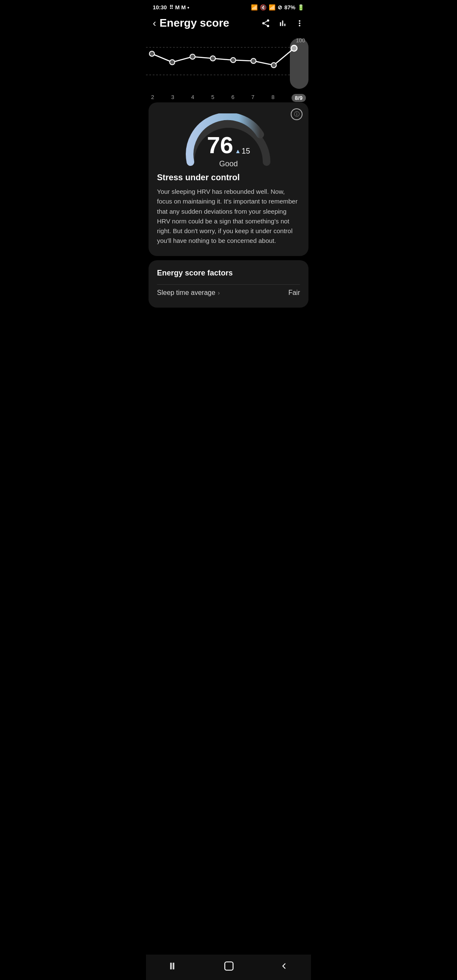  I want to click on x-label-7: 7, so click(253, 98).